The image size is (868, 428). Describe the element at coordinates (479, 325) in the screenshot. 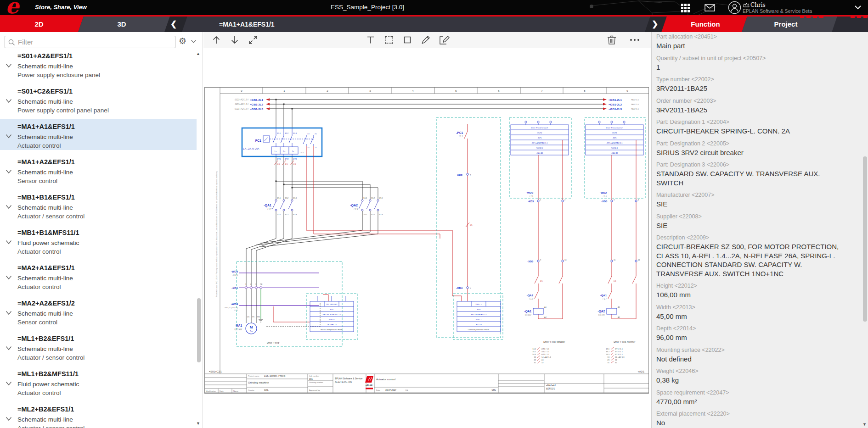

I see `svg-text: -FC1:14` at that location.